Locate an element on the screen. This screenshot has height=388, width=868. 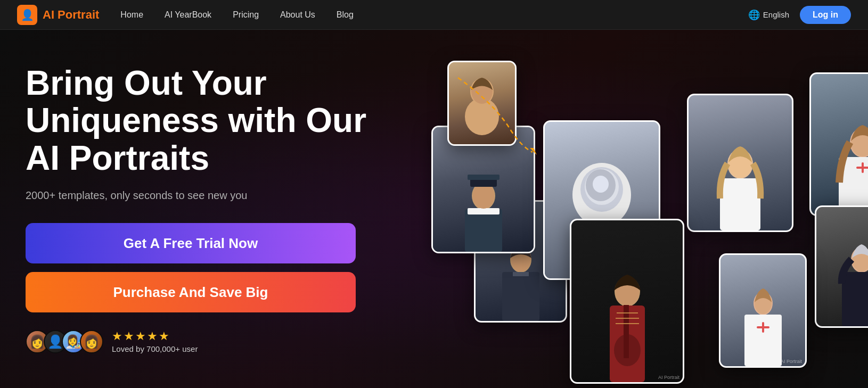
star-rating: ★★★★★ is located at coordinates (154, 336).